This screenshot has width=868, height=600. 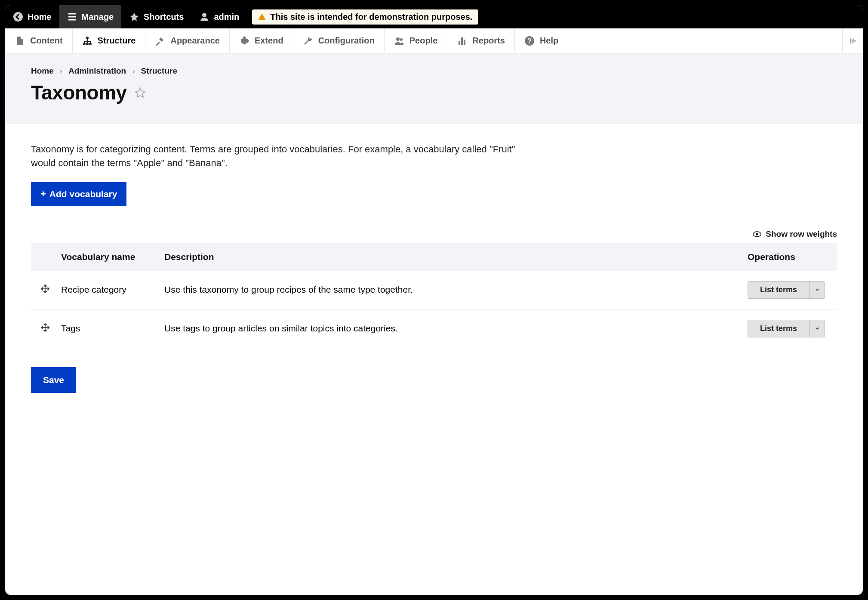 What do you see at coordinates (46, 40) in the screenshot?
I see `menu-content-label: Content` at bounding box center [46, 40].